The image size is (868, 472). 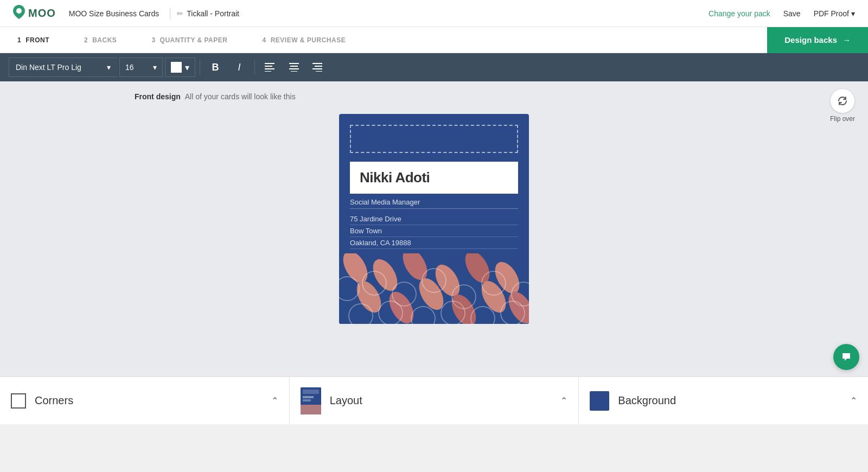 What do you see at coordinates (86, 40) in the screenshot?
I see `step-2-number: 2` at bounding box center [86, 40].